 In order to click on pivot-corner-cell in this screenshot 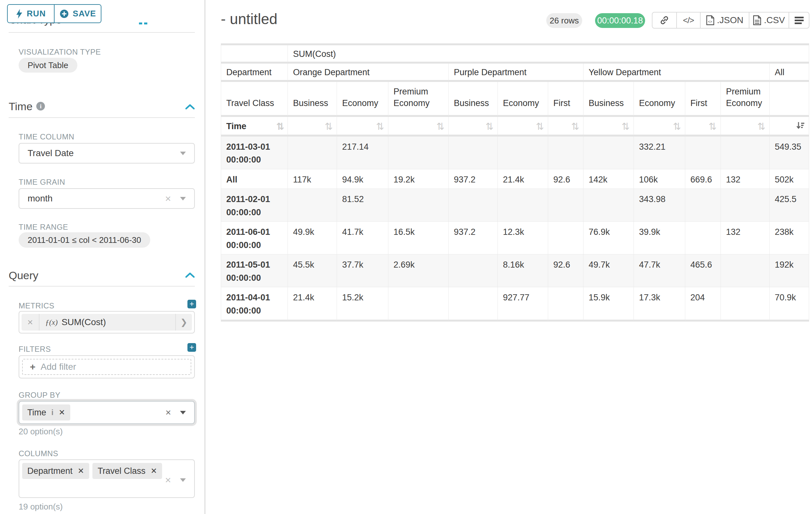, I will do `click(255, 54)`.